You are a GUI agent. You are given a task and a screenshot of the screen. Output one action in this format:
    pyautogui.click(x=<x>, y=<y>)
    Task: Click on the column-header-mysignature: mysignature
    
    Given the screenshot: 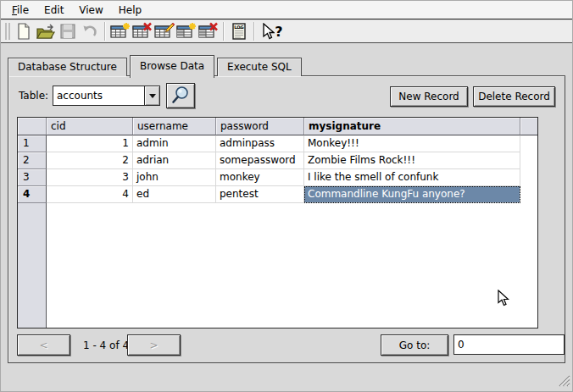 What is the action you would take?
    pyautogui.click(x=412, y=127)
    